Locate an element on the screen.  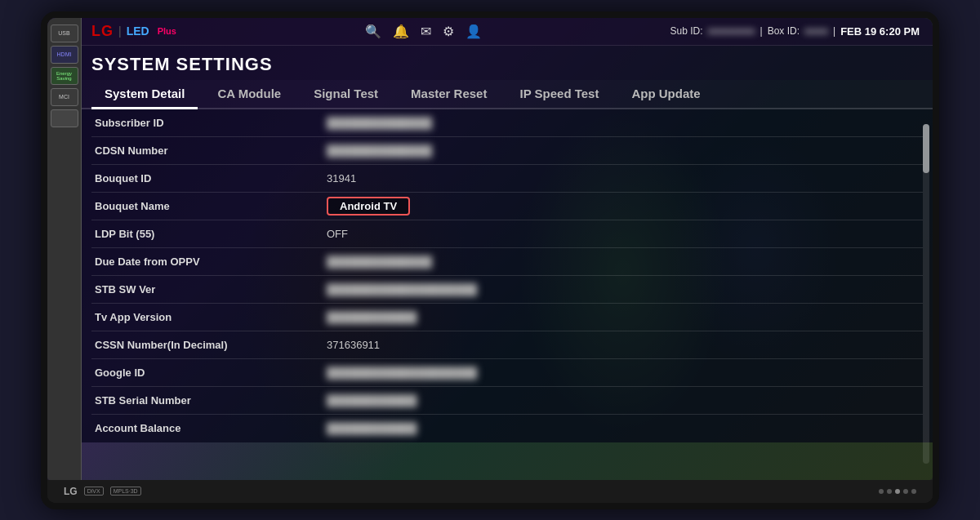
row-value-cdsn: ██████████████ is located at coordinates (621, 150).